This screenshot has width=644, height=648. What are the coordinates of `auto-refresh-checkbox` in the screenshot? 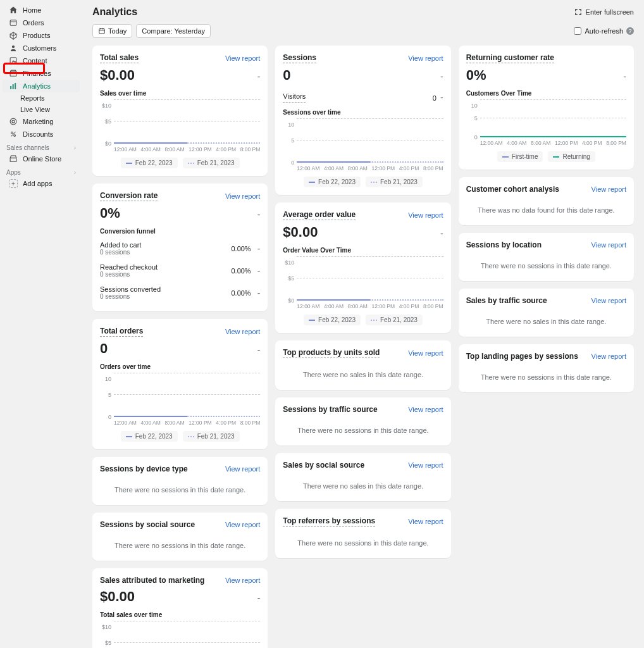 It's located at (578, 31).